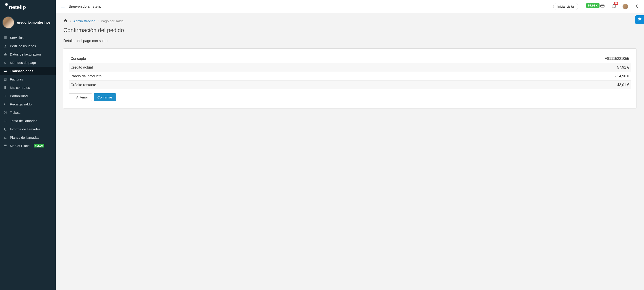 The image size is (644, 290). I want to click on home-icon, so click(66, 21).